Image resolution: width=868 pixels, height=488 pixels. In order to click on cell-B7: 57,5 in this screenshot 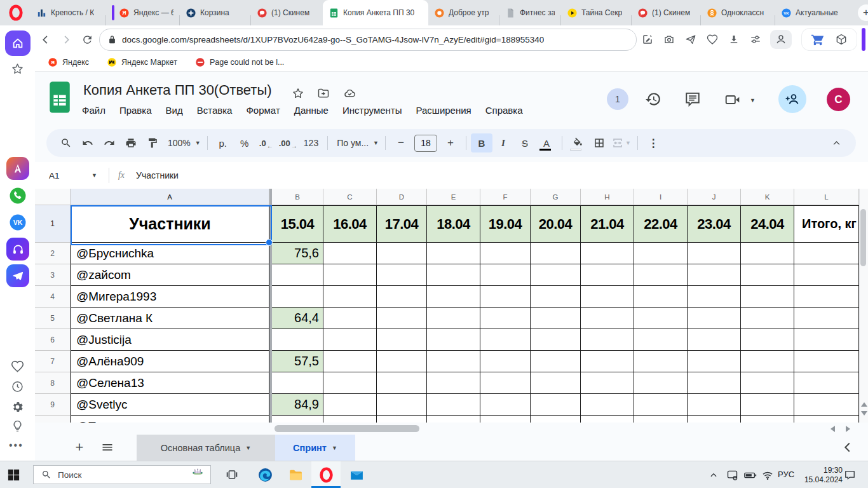, I will do `click(297, 362)`.